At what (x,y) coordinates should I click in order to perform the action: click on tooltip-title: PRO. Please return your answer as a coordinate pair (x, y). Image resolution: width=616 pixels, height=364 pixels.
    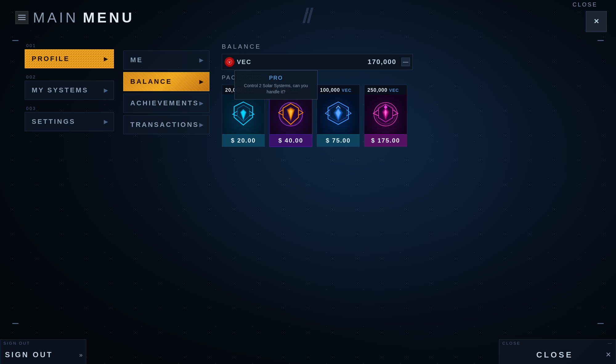
    Looking at the image, I should click on (276, 78).